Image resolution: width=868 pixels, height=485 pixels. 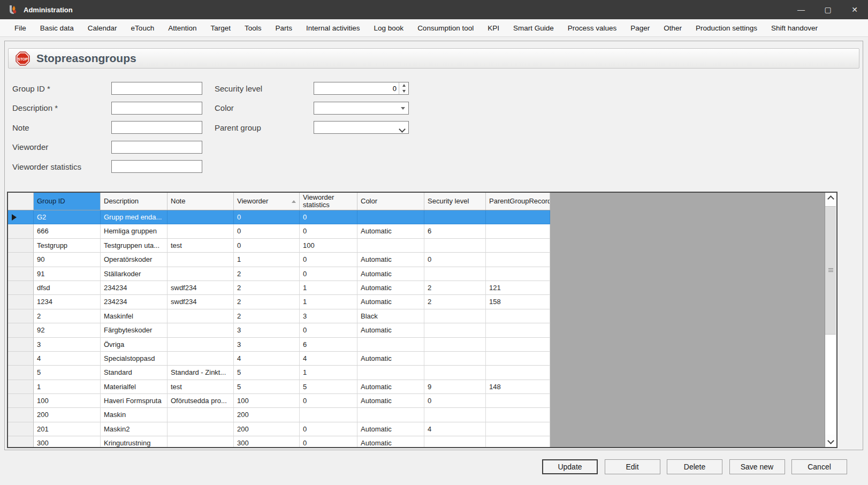 What do you see at coordinates (279, 274) in the screenshot?
I see `grid-row: 91Ställarkoder20Automatic` at bounding box center [279, 274].